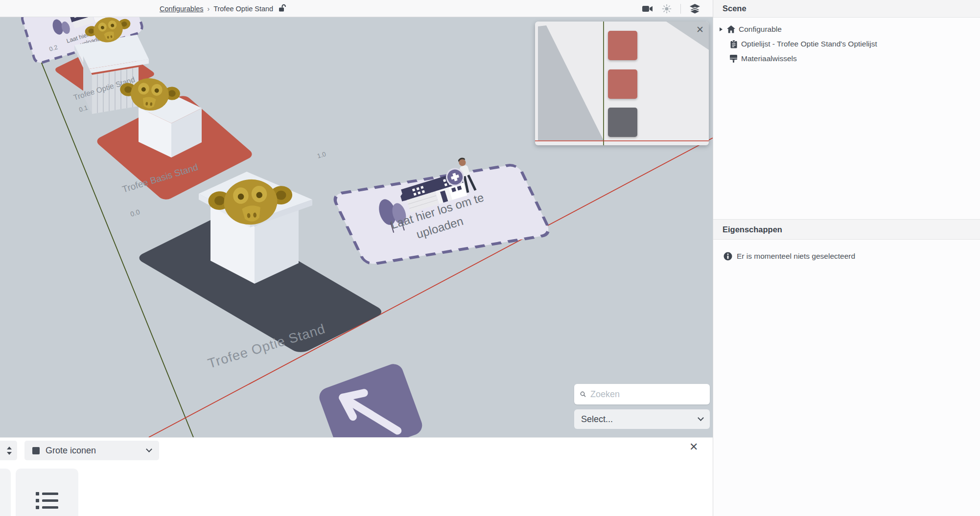 The width and height of the screenshot is (980, 516). What do you see at coordinates (583, 394) in the screenshot?
I see `search-icon` at bounding box center [583, 394].